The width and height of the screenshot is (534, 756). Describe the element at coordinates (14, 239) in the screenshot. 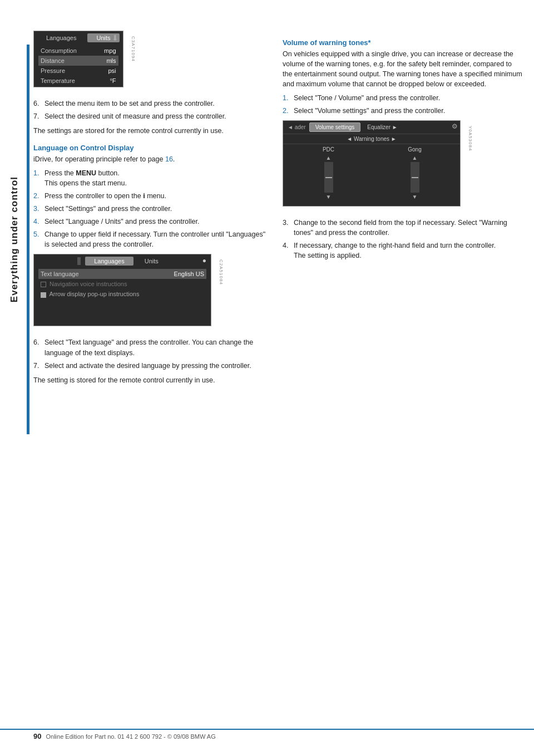

I see `sidebar-text: Everything under control` at that location.